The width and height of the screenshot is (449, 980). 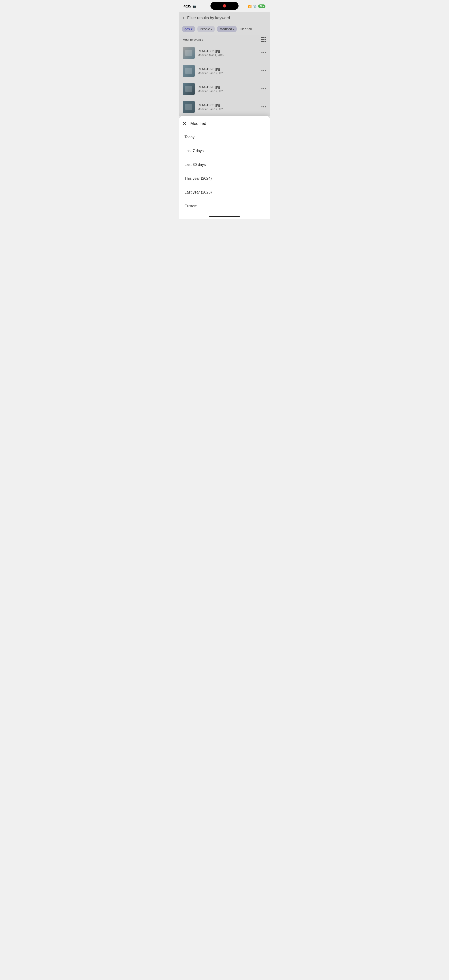 I want to click on option-last-30-days: Last 30 days, so click(x=224, y=165).